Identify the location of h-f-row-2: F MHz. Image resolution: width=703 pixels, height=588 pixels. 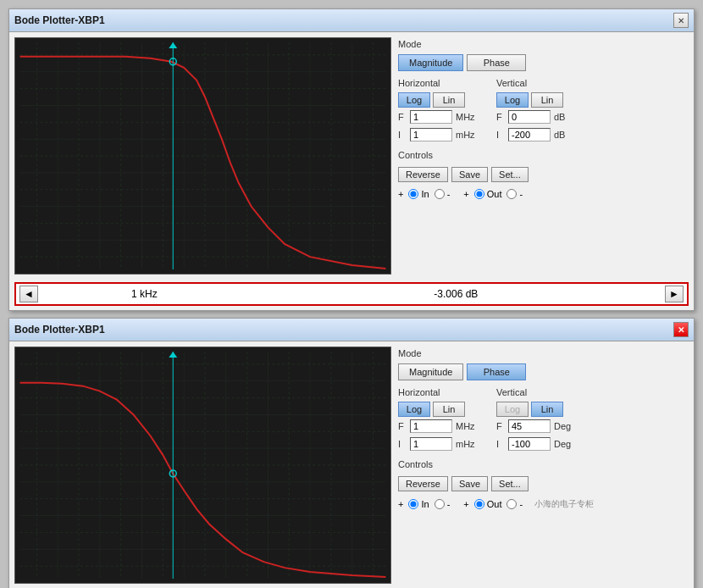
(439, 426).